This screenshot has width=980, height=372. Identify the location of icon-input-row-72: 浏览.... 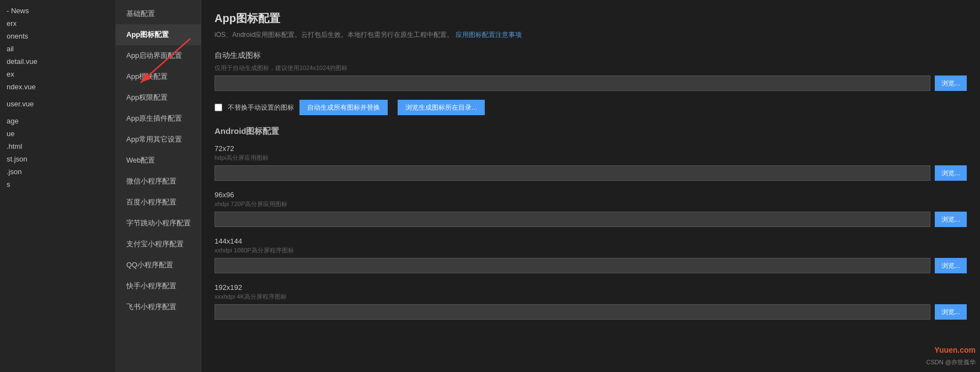
(591, 173).